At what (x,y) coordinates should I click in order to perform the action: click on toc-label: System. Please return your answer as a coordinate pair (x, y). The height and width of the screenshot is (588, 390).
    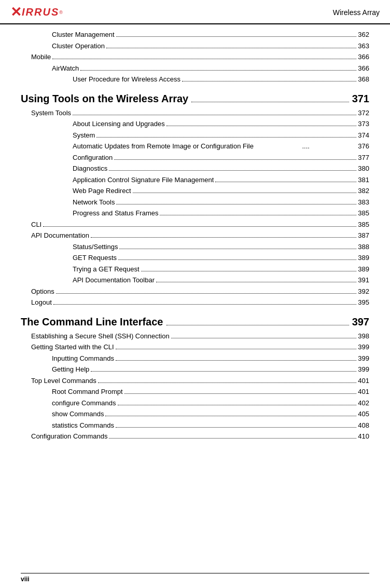
    Looking at the image, I should click on (84, 135).